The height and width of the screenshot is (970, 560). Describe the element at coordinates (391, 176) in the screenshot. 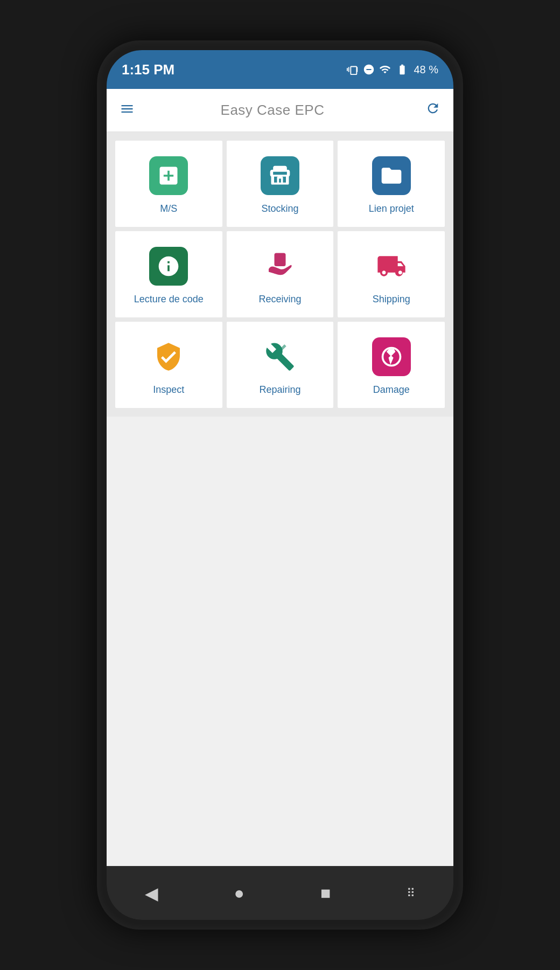

I see `lien-projet-icon` at that location.